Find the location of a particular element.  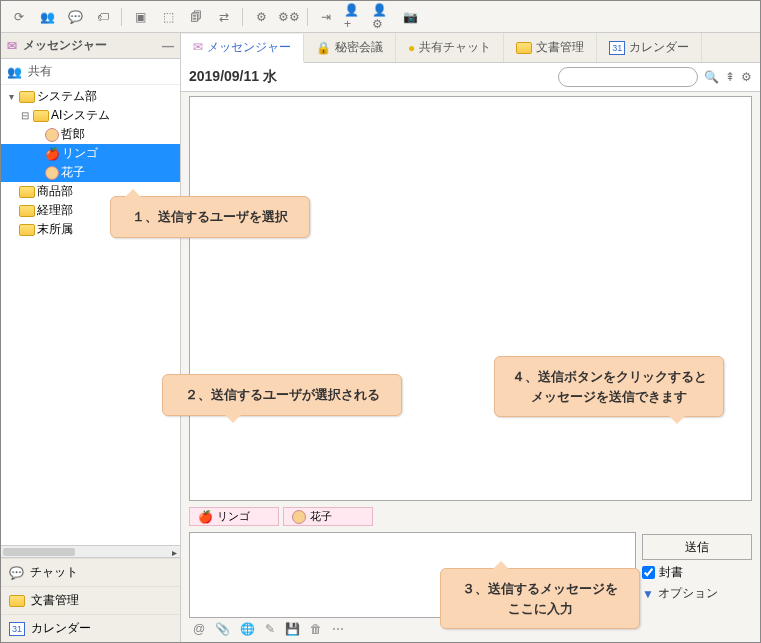

tab-label: 秘密会議 is located at coordinates (359, 48).